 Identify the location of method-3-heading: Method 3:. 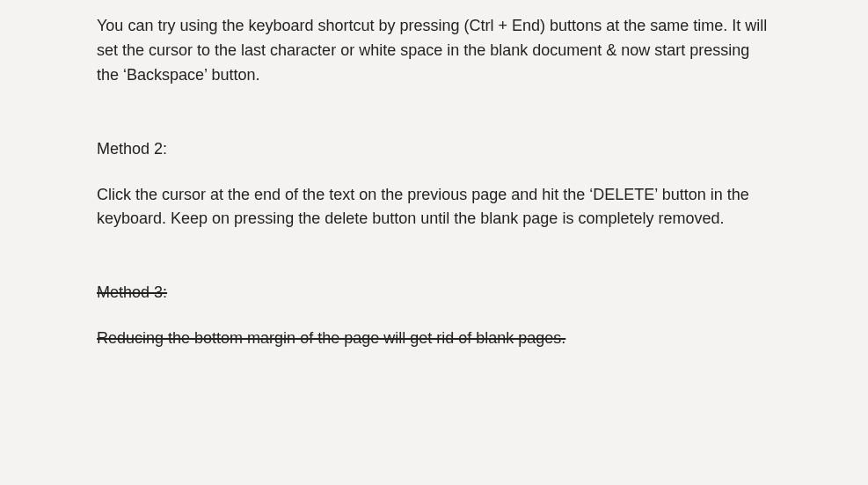
(434, 293).